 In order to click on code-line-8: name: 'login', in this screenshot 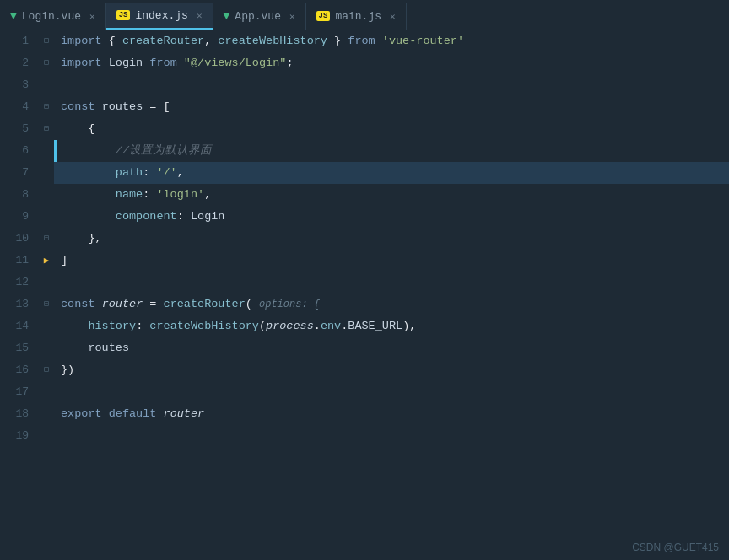, I will do `click(392, 195)`.